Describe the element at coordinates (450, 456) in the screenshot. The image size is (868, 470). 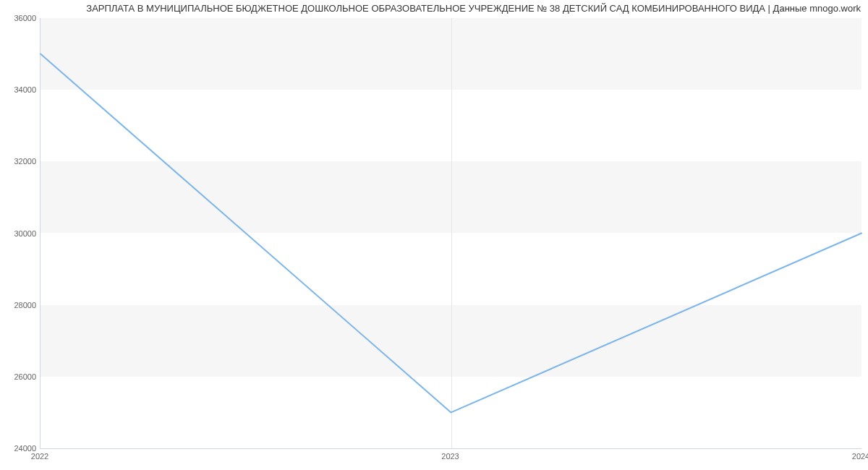
I see `x-tick-label: 2023` at that location.